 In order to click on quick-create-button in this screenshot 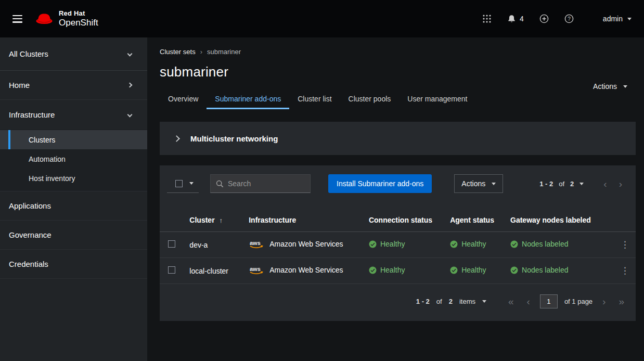, I will do `click(544, 19)`.